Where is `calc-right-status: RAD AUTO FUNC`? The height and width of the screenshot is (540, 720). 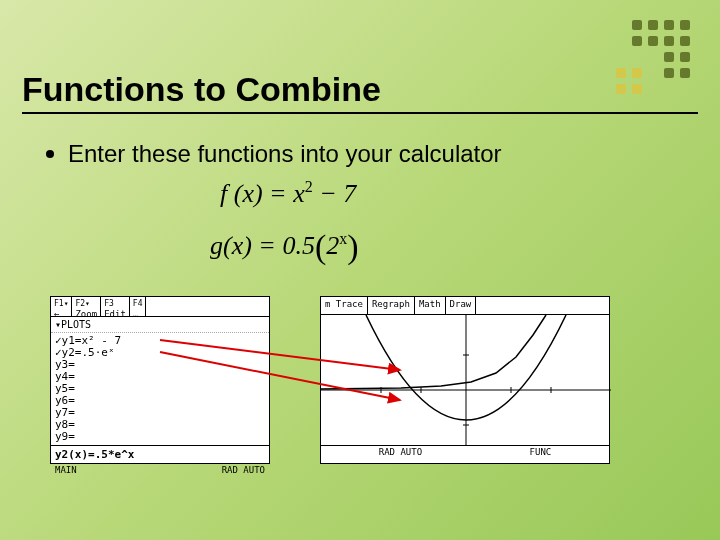 calc-right-status: RAD AUTO FUNC is located at coordinates (465, 452).